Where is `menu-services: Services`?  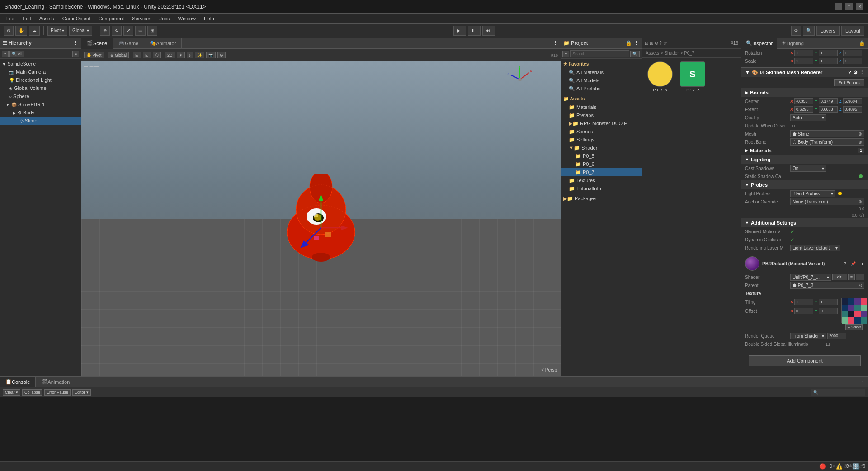 menu-services: Services is located at coordinates (142, 19).